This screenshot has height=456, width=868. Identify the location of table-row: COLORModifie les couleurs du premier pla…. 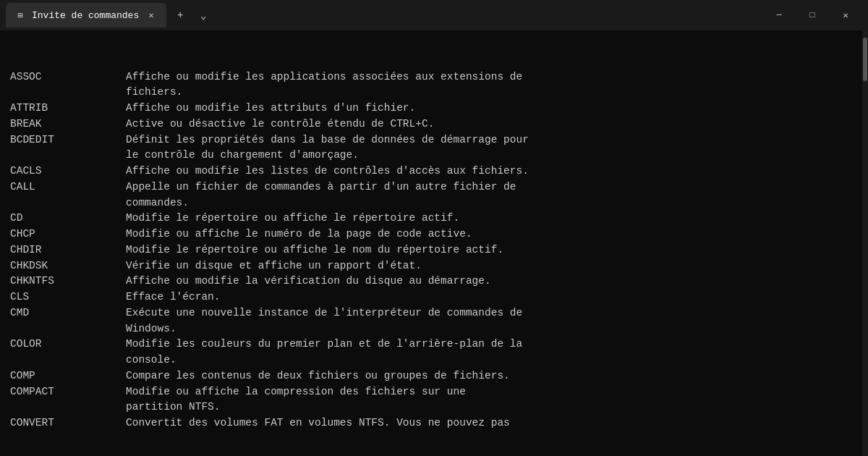
(434, 345).